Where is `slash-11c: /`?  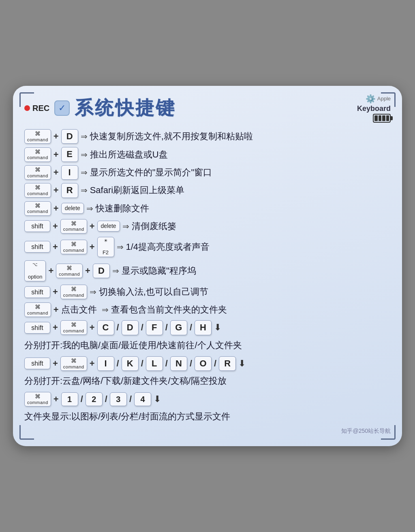
slash-11c: / is located at coordinates (167, 328).